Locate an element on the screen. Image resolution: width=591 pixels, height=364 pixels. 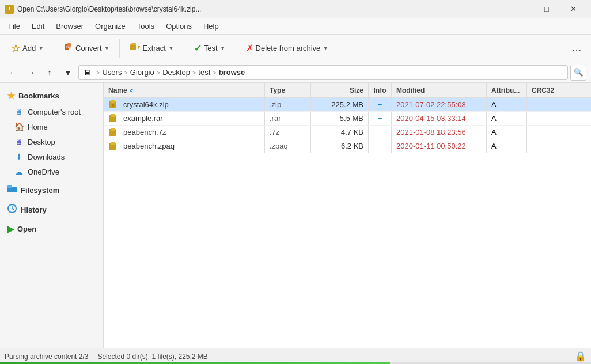
menu-options: Options is located at coordinates (179, 26).